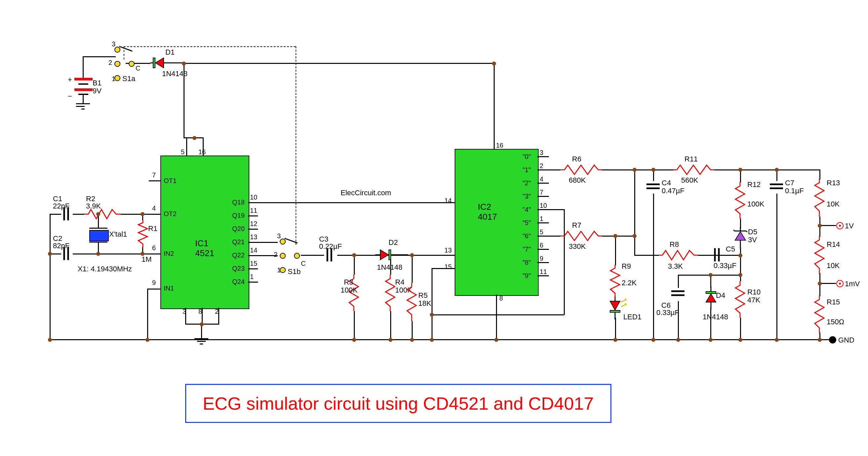  What do you see at coordinates (833, 245) in the screenshot?
I see `label-r14: R14` at bounding box center [833, 245].